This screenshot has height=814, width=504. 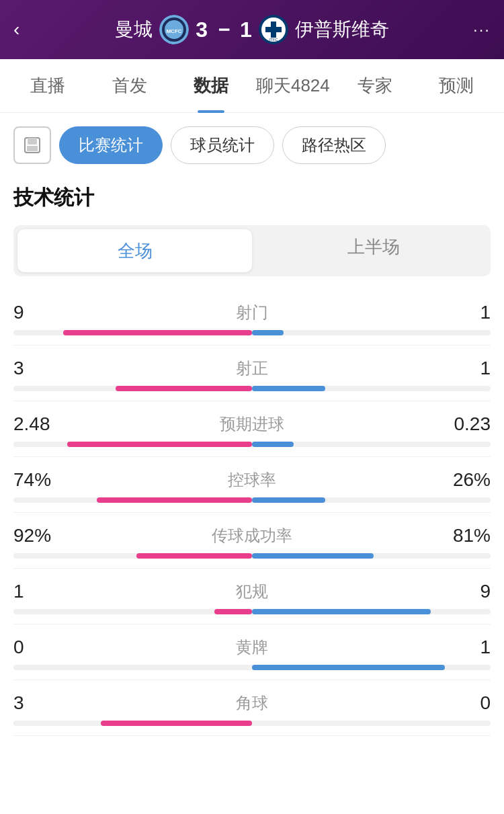 What do you see at coordinates (252, 374) in the screenshot?
I see `stat-row: 3射正1` at bounding box center [252, 374].